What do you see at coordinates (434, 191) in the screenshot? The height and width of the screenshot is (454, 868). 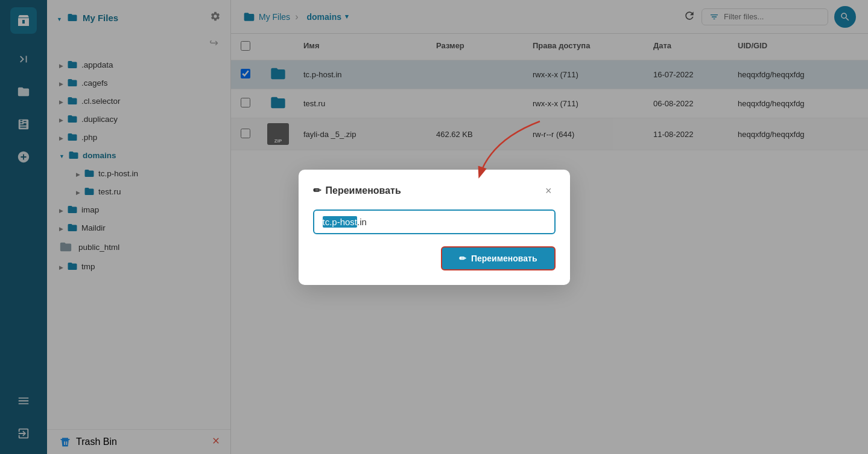 I see `modal-header: ✏ Переименовать ×` at bounding box center [434, 191].